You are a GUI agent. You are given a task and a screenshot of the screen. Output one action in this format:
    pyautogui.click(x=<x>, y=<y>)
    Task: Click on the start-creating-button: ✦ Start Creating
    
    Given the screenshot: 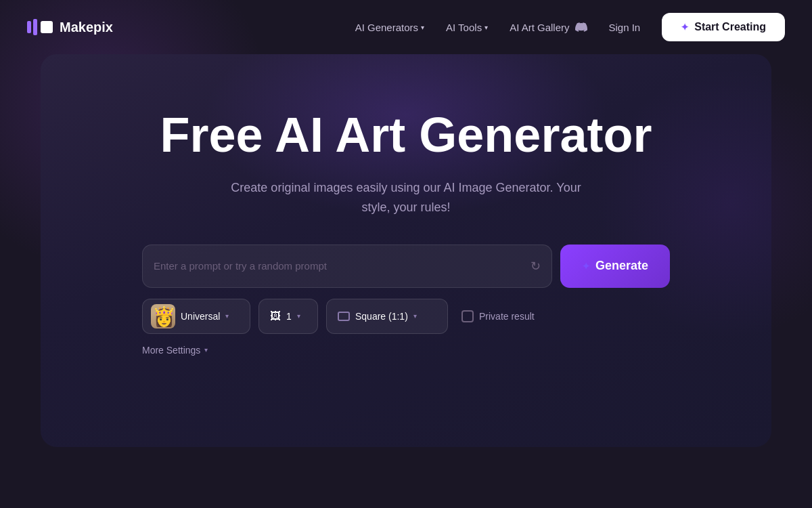 What is the action you would take?
    pyautogui.click(x=723, y=27)
    